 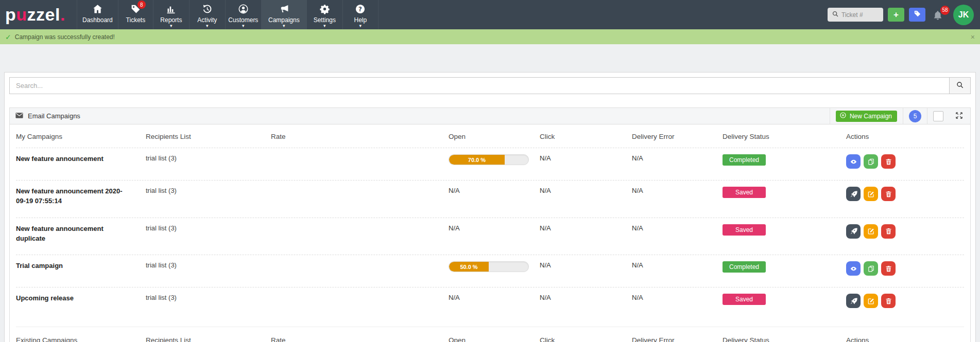 What do you see at coordinates (959, 116) in the screenshot?
I see `fullscreen-button` at bounding box center [959, 116].